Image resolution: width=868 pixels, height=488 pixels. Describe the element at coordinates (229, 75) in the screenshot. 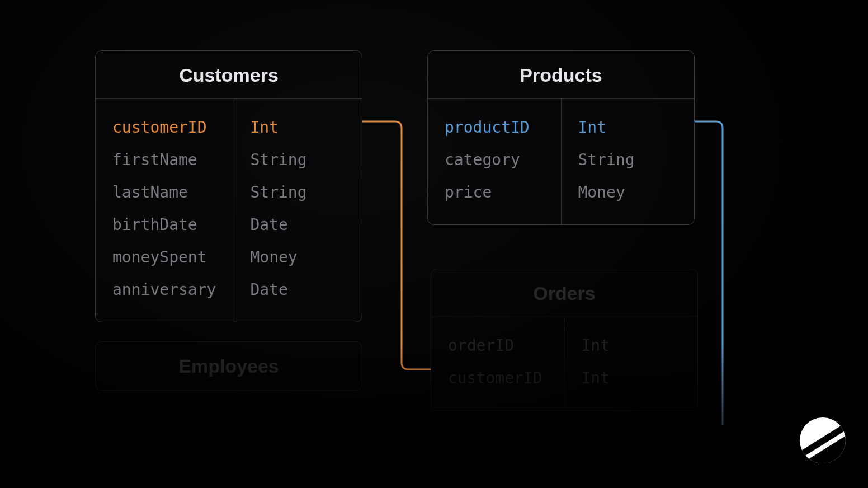

I see `table-title: Customers` at that location.